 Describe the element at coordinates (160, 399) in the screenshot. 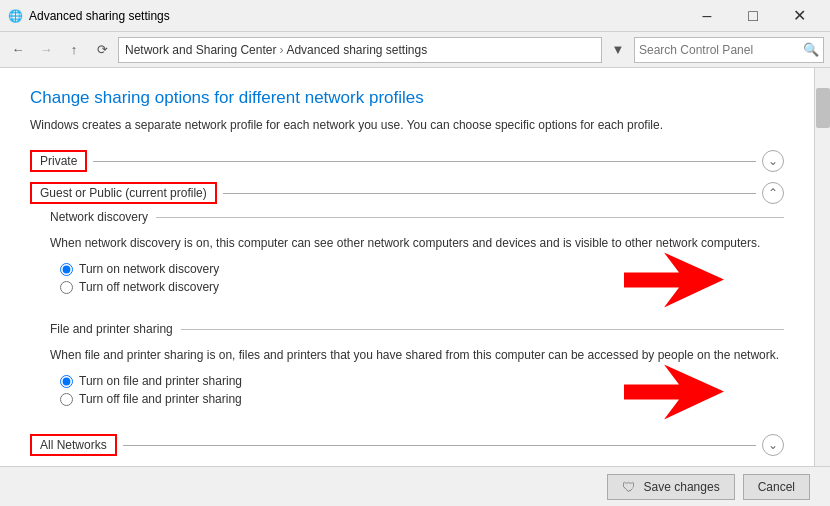

I see `file-printer-off-label: Turn off file and printer sharing` at that location.